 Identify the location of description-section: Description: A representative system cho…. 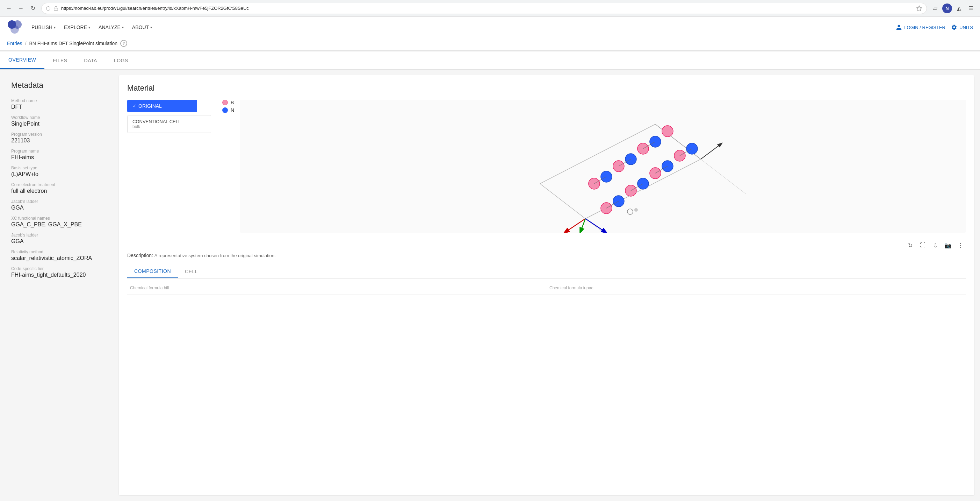
(546, 256).